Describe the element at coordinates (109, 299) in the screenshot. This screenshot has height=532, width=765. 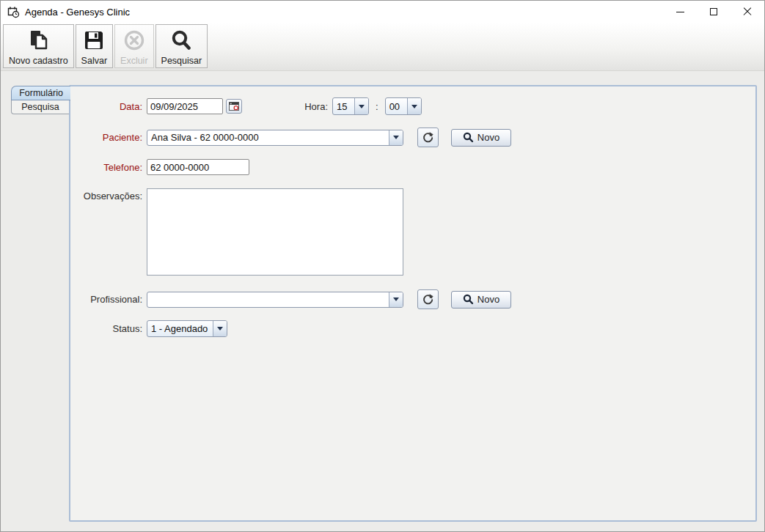
I see `profissional-label: Profissional:` at that location.